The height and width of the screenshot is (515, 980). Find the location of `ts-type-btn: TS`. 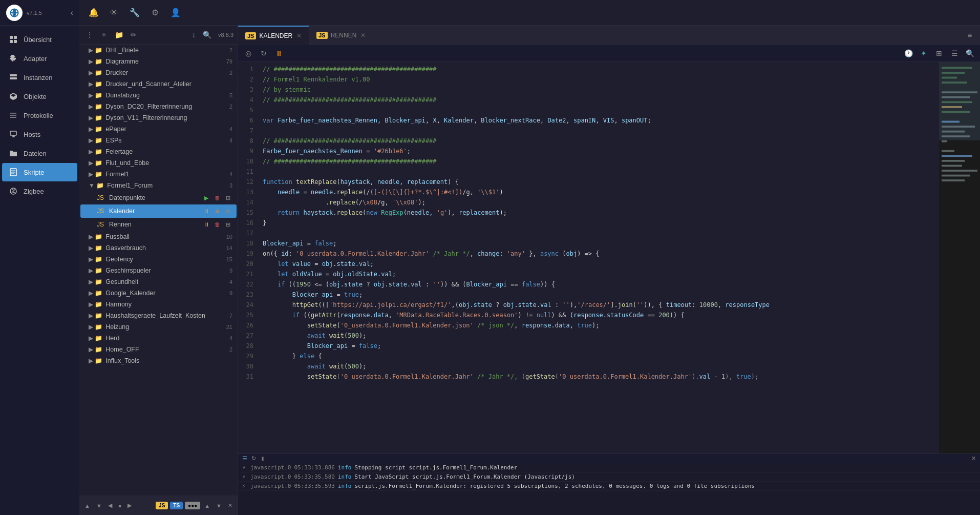

ts-type-btn: TS is located at coordinates (176, 505).